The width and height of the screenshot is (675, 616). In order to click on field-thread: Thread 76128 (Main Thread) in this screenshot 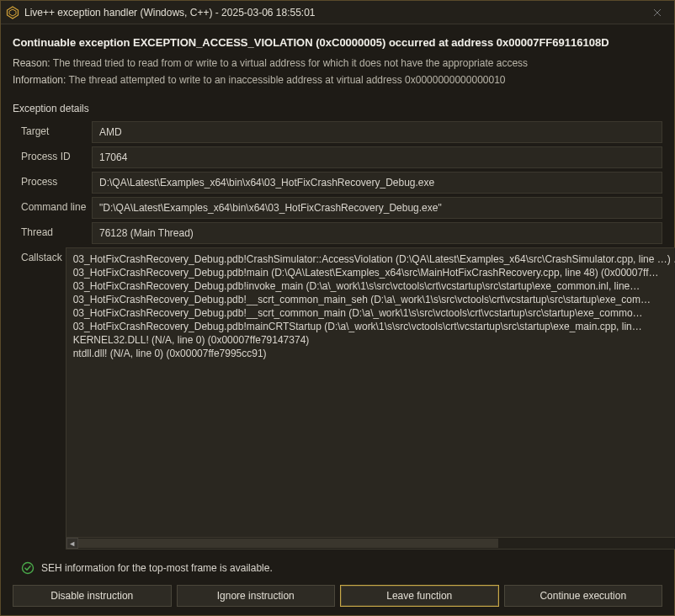, I will do `click(338, 233)`.